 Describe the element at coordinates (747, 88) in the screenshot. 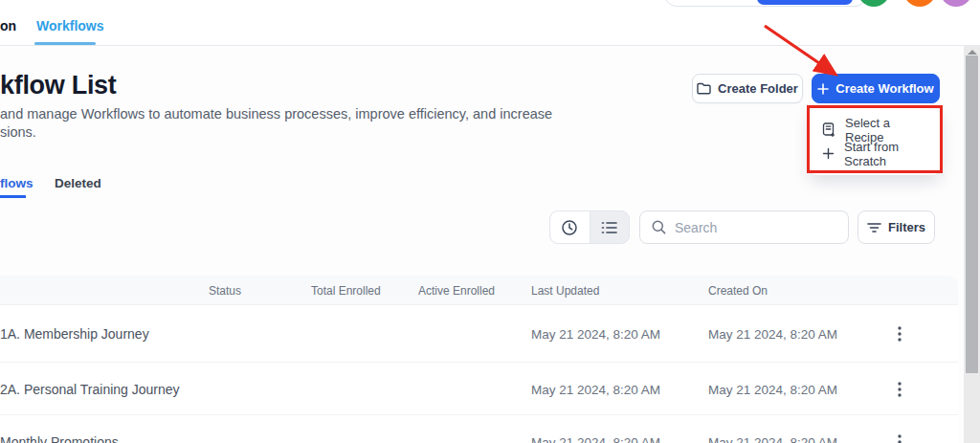

I see `create-folder-button: Create Folder` at that location.